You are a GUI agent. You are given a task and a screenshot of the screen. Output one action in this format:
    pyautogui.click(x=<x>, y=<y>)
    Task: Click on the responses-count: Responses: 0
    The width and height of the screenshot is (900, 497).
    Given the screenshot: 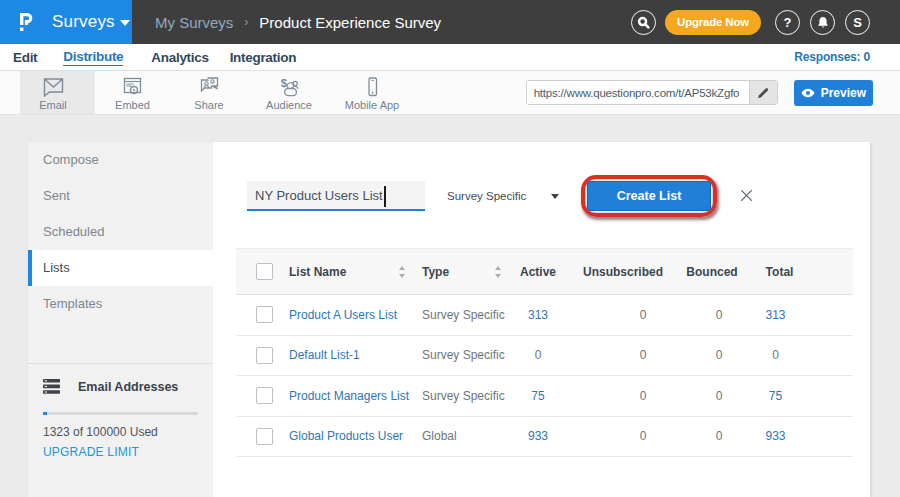 What is the action you would take?
    pyautogui.click(x=832, y=57)
    